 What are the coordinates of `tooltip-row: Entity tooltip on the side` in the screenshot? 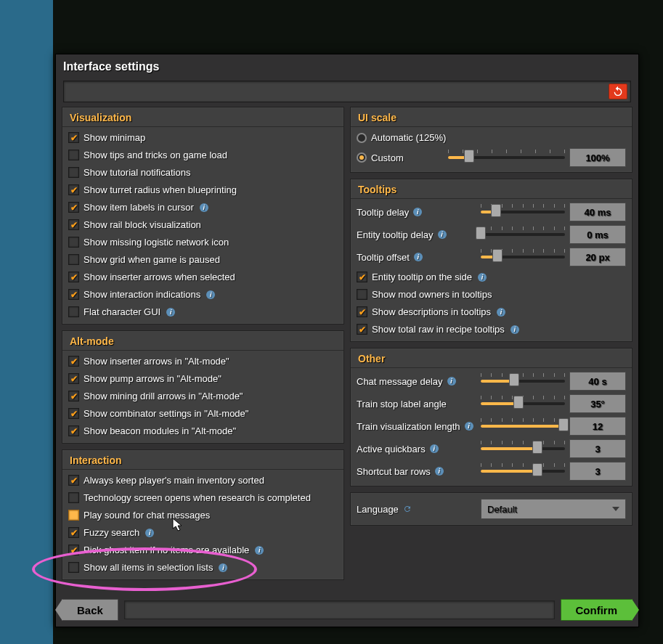 It's located at (491, 277).